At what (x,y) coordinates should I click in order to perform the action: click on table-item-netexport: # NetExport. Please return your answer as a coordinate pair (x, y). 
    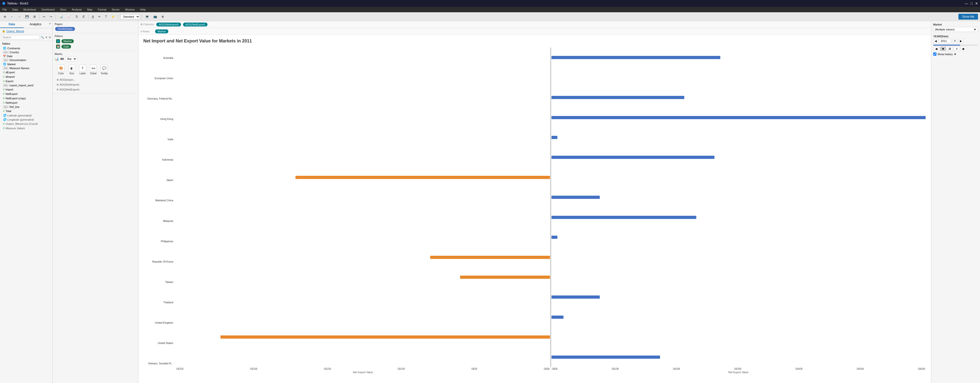
    Looking at the image, I should click on (26, 94).